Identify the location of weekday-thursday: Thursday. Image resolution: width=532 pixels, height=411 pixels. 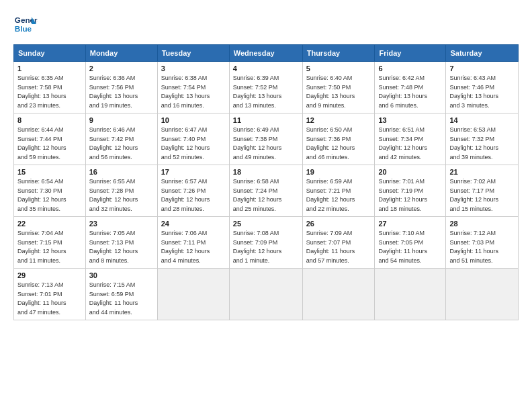
(339, 54).